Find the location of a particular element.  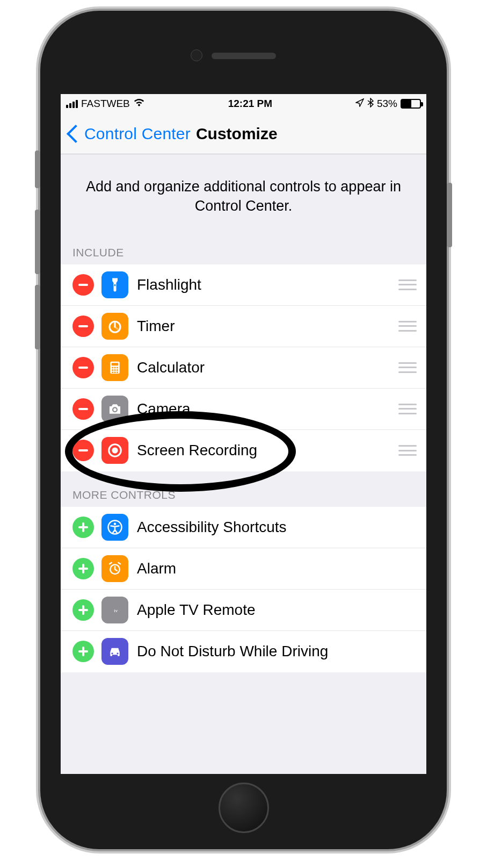

wifi-icon is located at coordinates (139, 104).